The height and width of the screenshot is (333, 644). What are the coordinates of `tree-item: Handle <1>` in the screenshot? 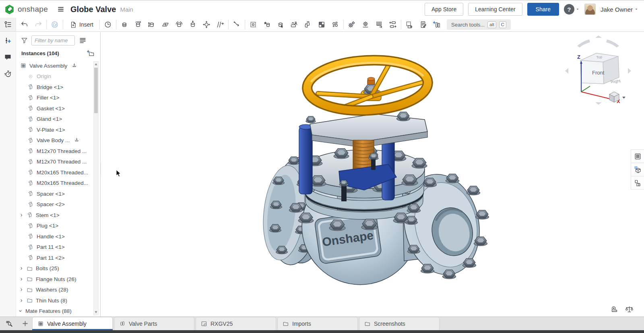 It's located at (55, 237).